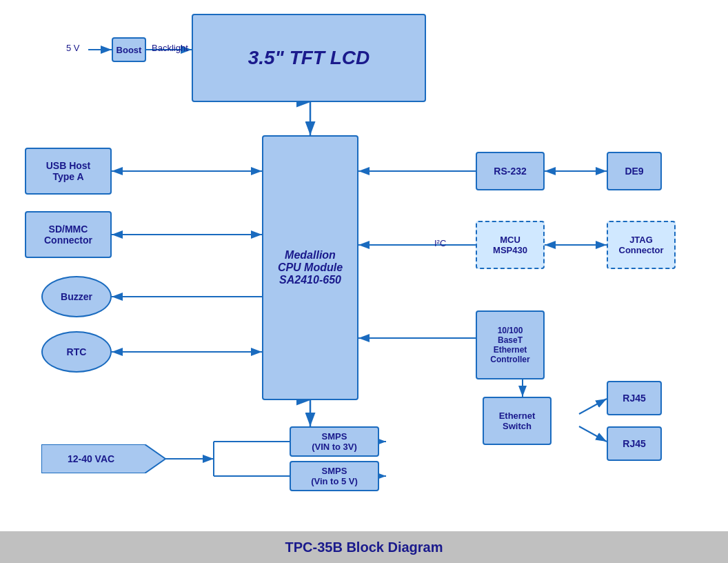  Describe the element at coordinates (77, 297) in the screenshot. I see `buzzer-block: Buzzer` at that location.